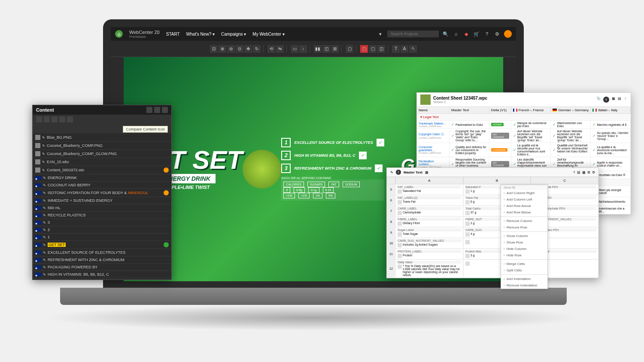  Describe the element at coordinates (157, 110) in the screenshot. I see `filter-icon` at that location.